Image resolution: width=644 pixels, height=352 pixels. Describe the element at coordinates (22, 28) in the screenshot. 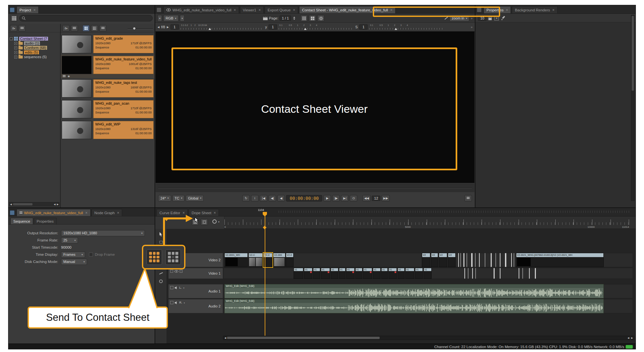

I see `list-view-button` at that location.